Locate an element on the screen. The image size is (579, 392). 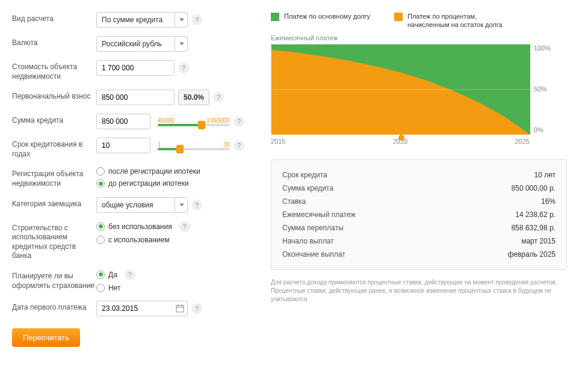
down-payment-label: Первоначальный взнос is located at coordinates (54, 96).